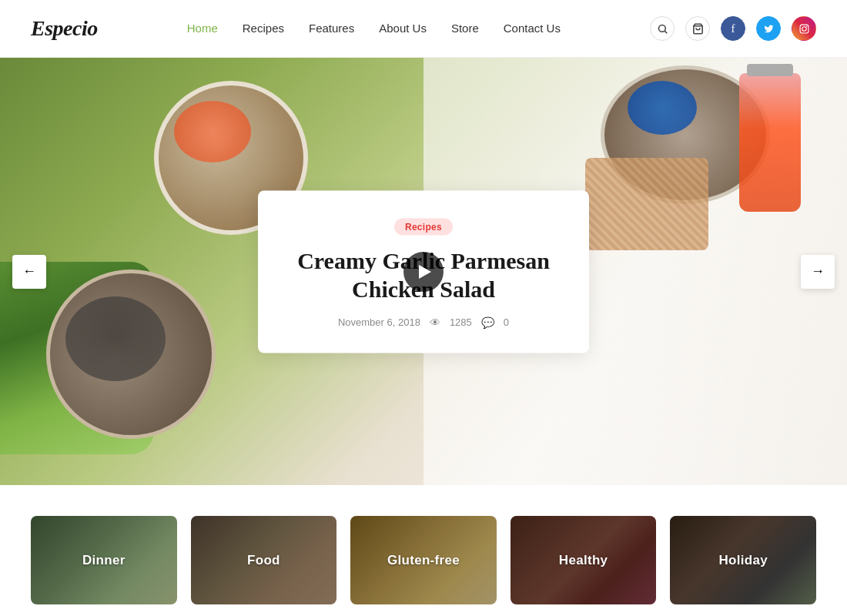  Describe the element at coordinates (424, 226) in the screenshot. I see `recipes-badge: Recipes` at that location.